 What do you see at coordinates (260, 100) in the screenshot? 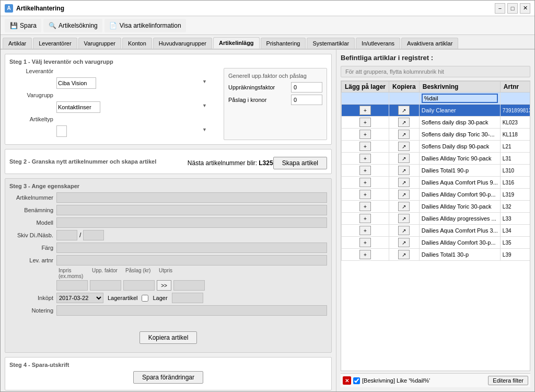
I see `paslag-label: Påslag i kronor` at bounding box center [260, 100].